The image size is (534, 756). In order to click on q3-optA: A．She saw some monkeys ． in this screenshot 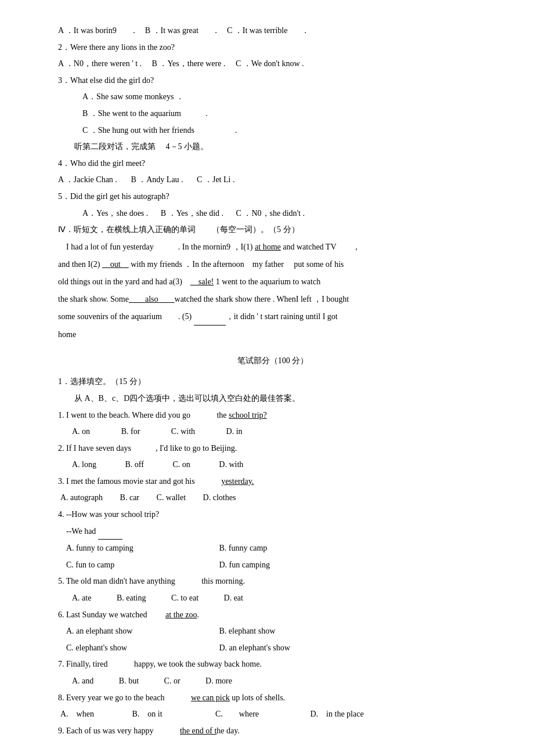, I will do `click(273, 97)`.